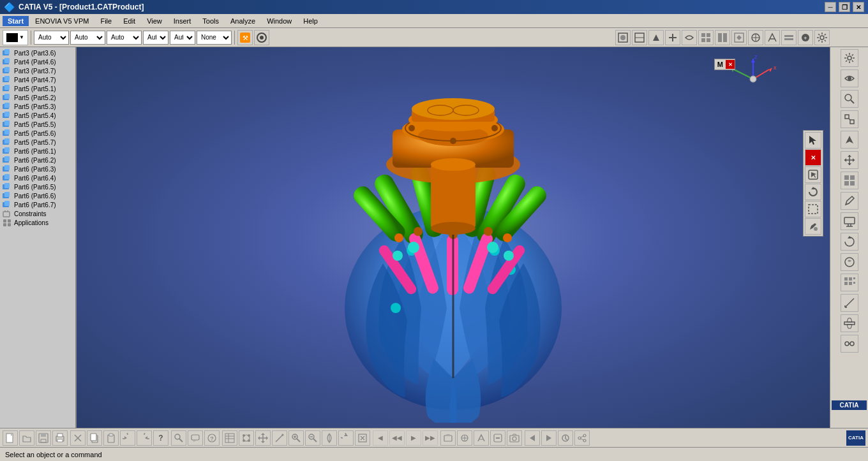 Image resolution: width=868 pixels, height=461 pixels. Describe the element at coordinates (730, 64) in the screenshot. I see `m-panel-close-button: ✕` at that location.